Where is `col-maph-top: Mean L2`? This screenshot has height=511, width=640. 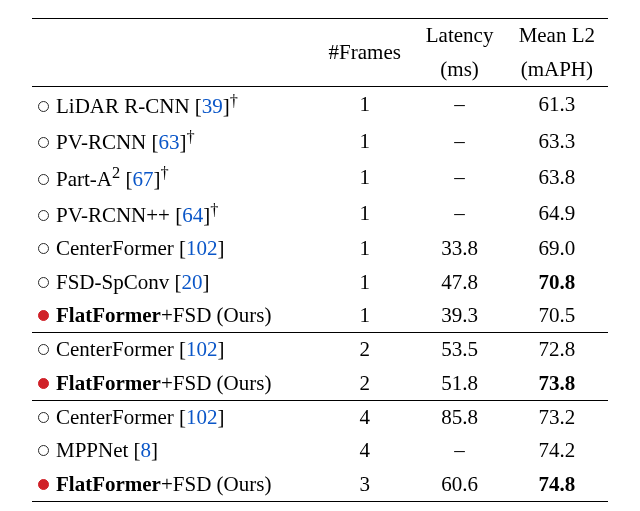 col-maph-top: Mean L2 is located at coordinates (557, 36).